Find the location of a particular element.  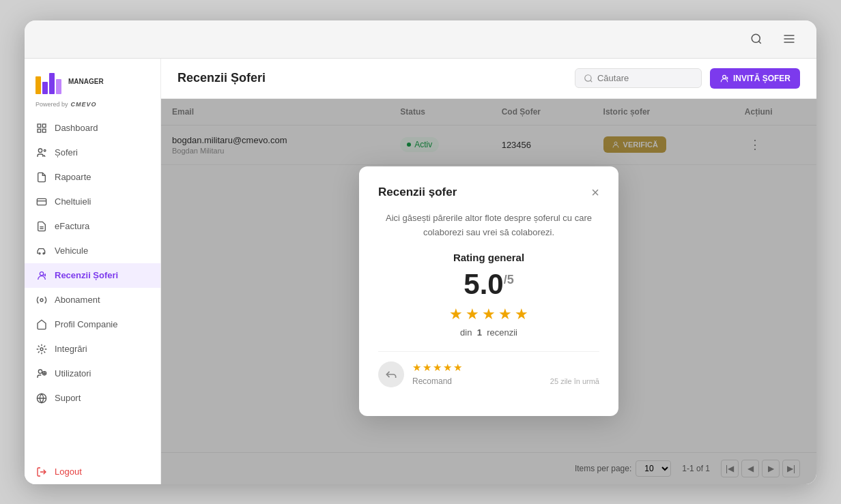

review-time: 25 zile în urmă is located at coordinates (575, 381).